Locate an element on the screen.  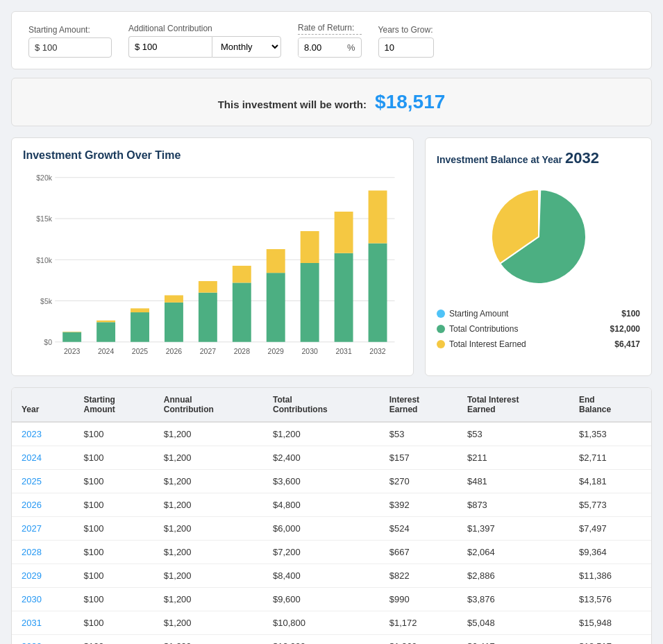
svg-text: 2029 is located at coordinates (276, 351).